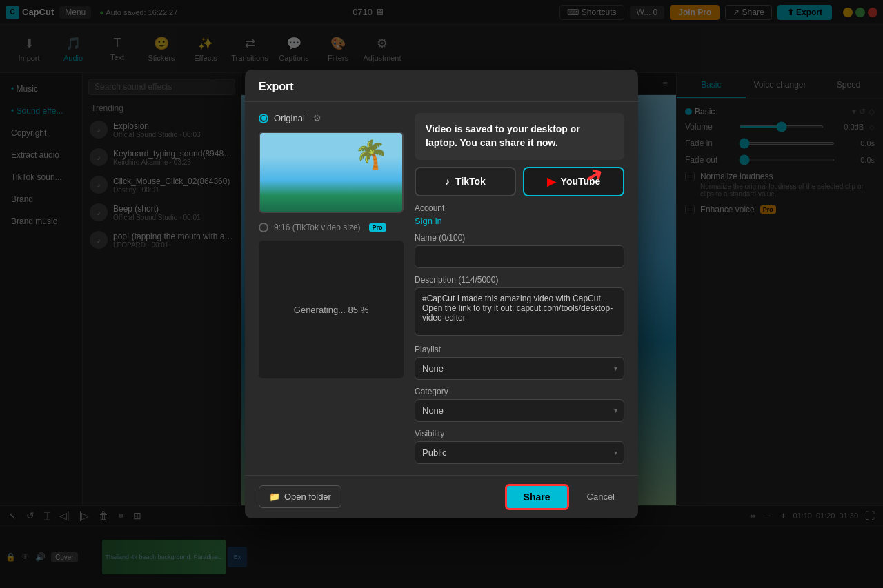 The width and height of the screenshot is (883, 588). What do you see at coordinates (331, 288) in the screenshot?
I see `dialog-left: Original ⚙ 🌴 9:16 (TikTok video size) Pr…` at bounding box center [331, 288].